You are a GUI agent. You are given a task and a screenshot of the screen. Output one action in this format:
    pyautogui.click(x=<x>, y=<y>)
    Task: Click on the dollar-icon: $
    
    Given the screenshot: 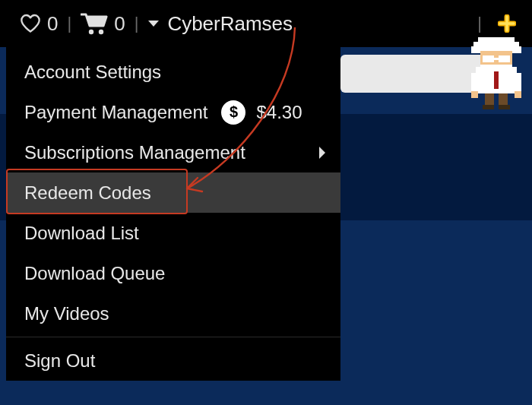 What is the action you would take?
    pyautogui.click(x=233, y=112)
    